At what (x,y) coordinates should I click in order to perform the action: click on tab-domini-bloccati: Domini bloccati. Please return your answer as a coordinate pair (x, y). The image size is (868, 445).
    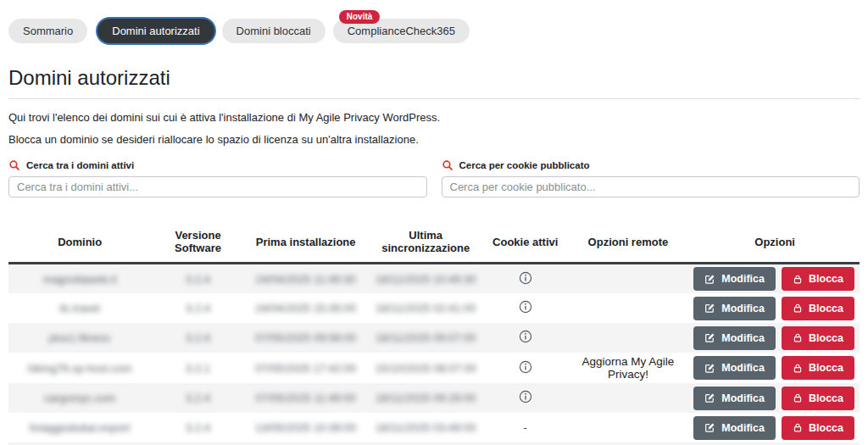
    Looking at the image, I should click on (274, 31).